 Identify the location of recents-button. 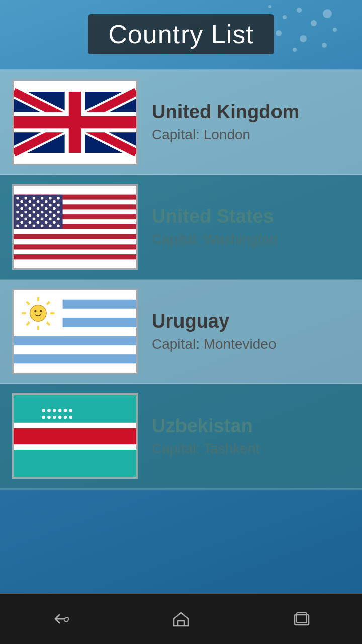
(302, 619).